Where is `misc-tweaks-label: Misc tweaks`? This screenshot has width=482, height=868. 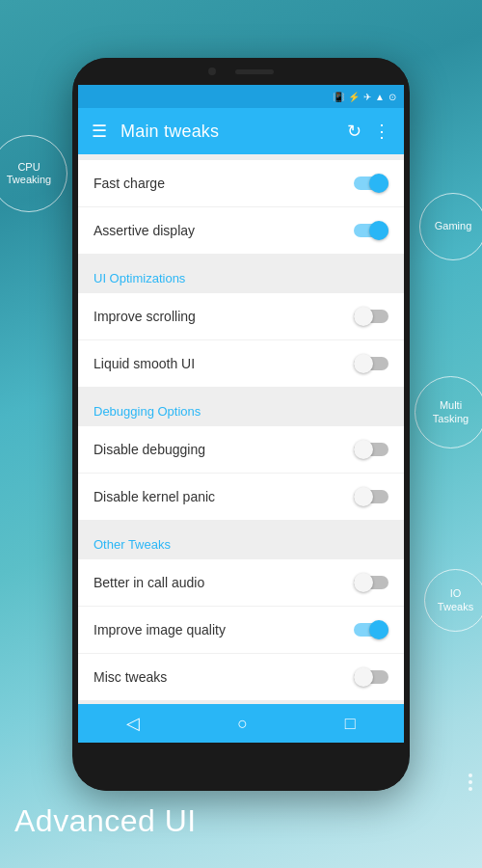
misc-tweaks-label: Misc tweaks is located at coordinates (224, 677).